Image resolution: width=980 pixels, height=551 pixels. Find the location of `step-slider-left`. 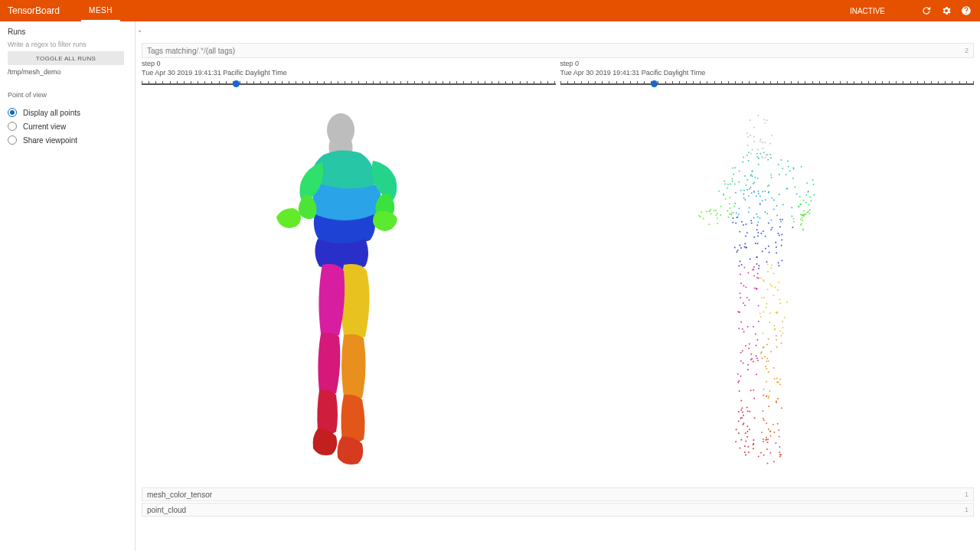

step-slider-left is located at coordinates (349, 84).